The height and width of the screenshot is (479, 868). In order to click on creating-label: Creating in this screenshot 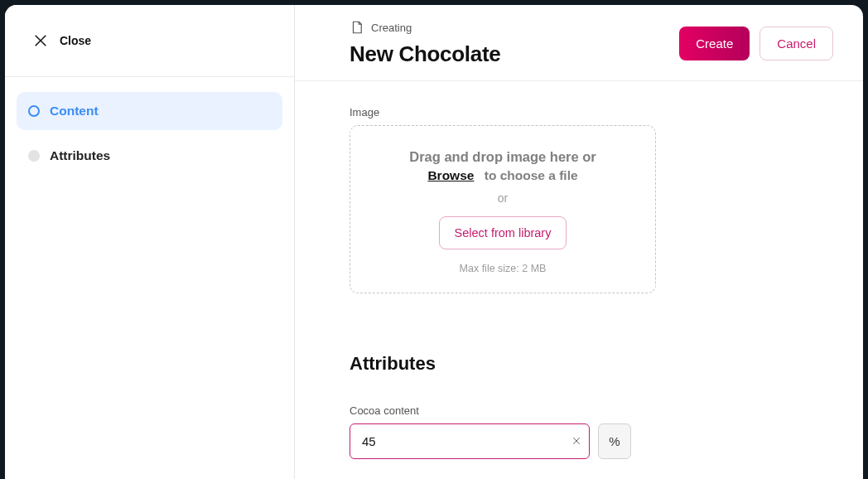, I will do `click(391, 28)`.